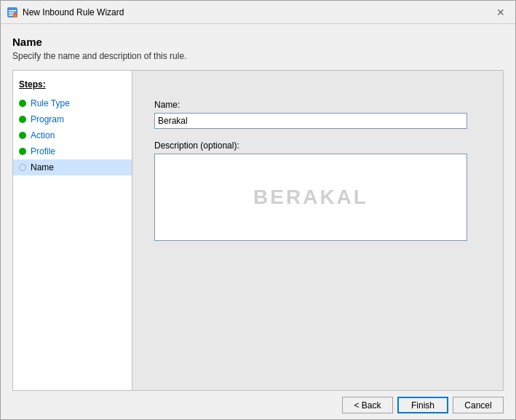 The height and width of the screenshot is (420, 516). What do you see at coordinates (23, 103) in the screenshot?
I see `step-dot-rule-type` at bounding box center [23, 103].